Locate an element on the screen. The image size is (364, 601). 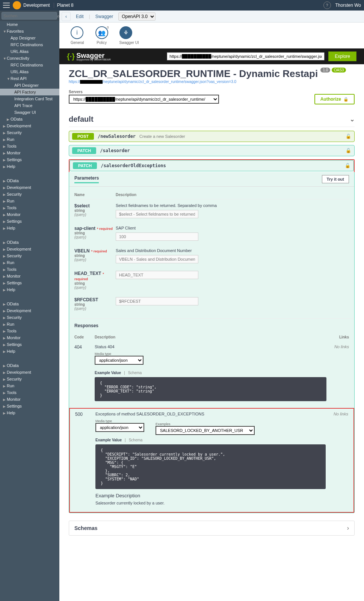
sidebar-item: API Designer is located at coordinates (30, 85).